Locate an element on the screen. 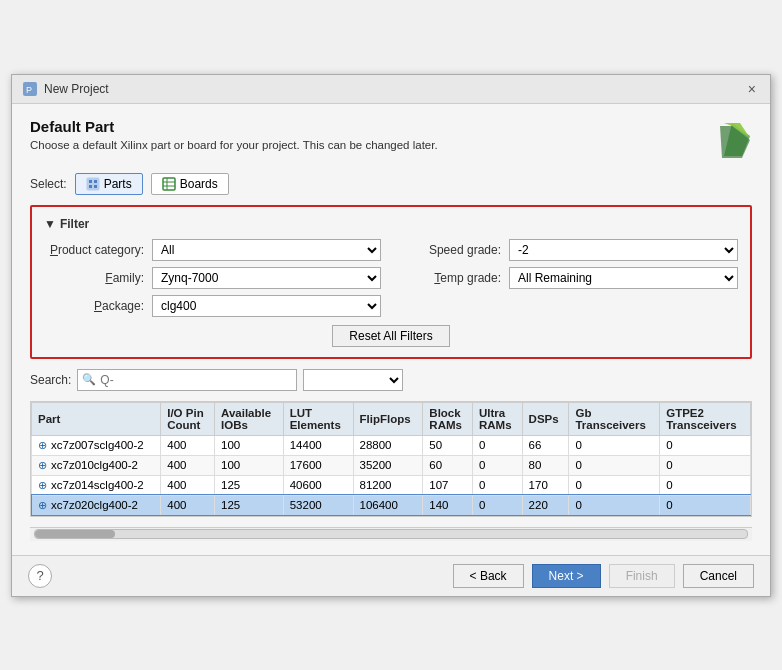 This screenshot has width=782, height=670. col-gb-trans: GbTransceivers is located at coordinates (614, 418).